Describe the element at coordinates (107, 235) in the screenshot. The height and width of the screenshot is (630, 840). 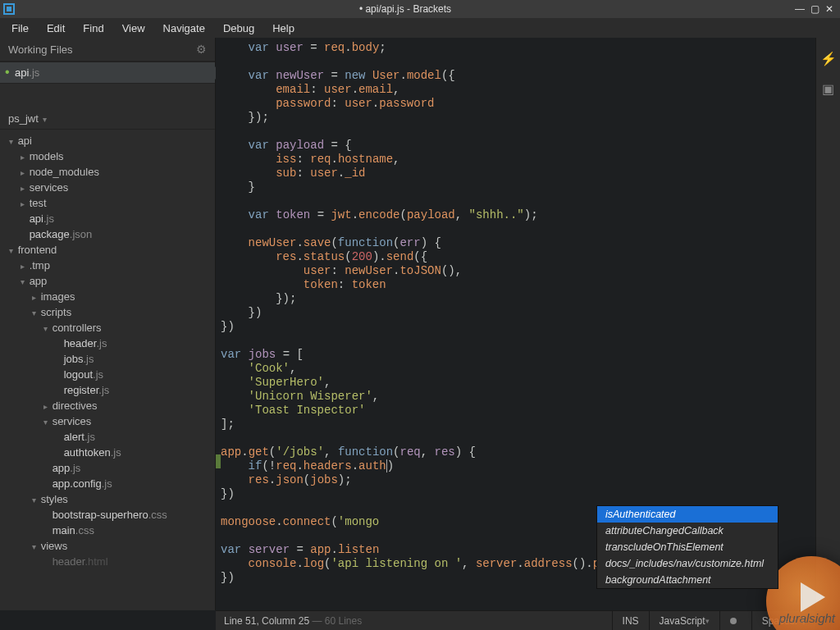
I see `tree-file: package.json` at that location.